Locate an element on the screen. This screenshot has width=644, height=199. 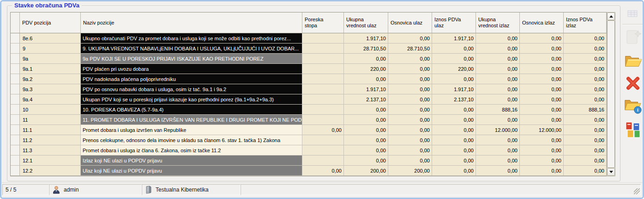
column-header-osn_ulaz: Osnovica ulaz is located at coordinates (410, 23).